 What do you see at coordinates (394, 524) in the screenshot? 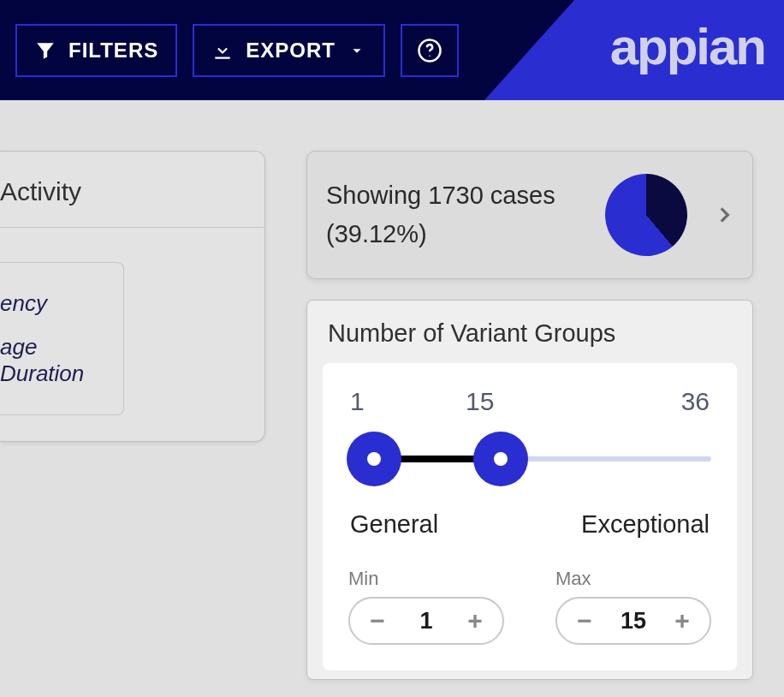
I see `slider-left-label: General` at bounding box center [394, 524].